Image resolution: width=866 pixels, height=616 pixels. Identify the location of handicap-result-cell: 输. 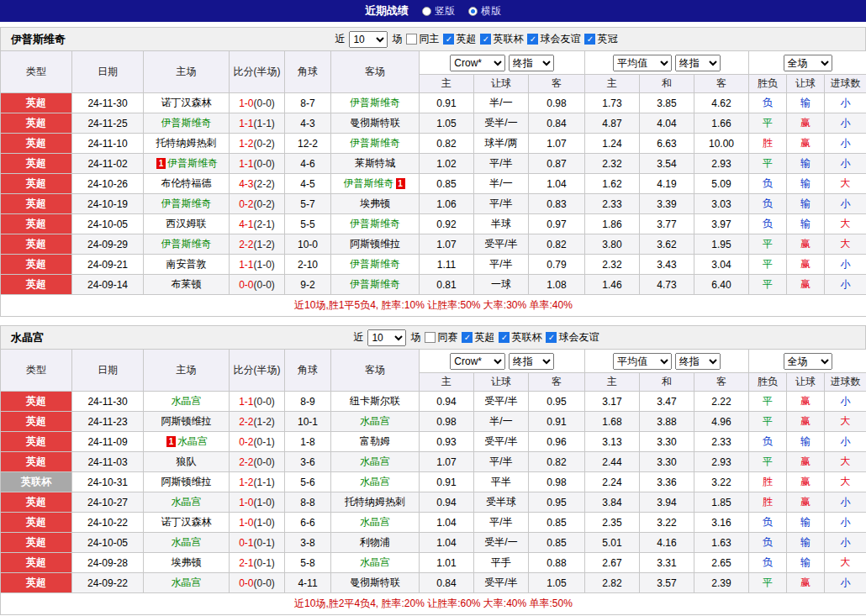
(805, 224).